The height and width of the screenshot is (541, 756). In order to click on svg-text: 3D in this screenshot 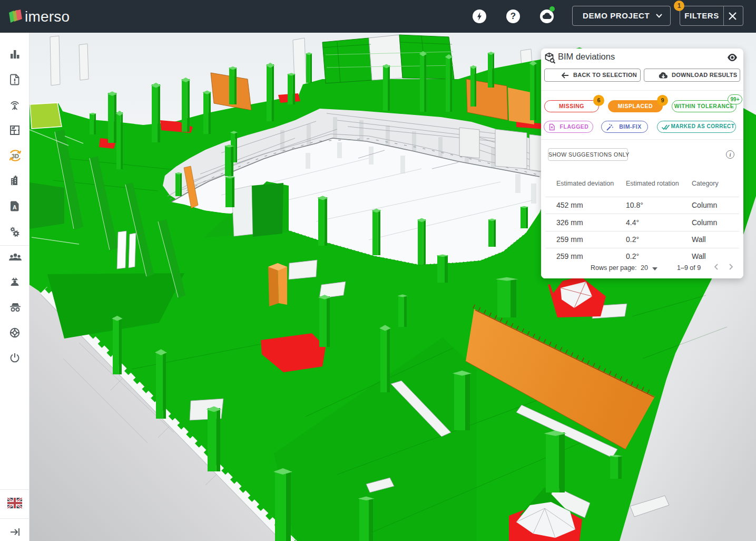, I will do `click(15, 156)`.